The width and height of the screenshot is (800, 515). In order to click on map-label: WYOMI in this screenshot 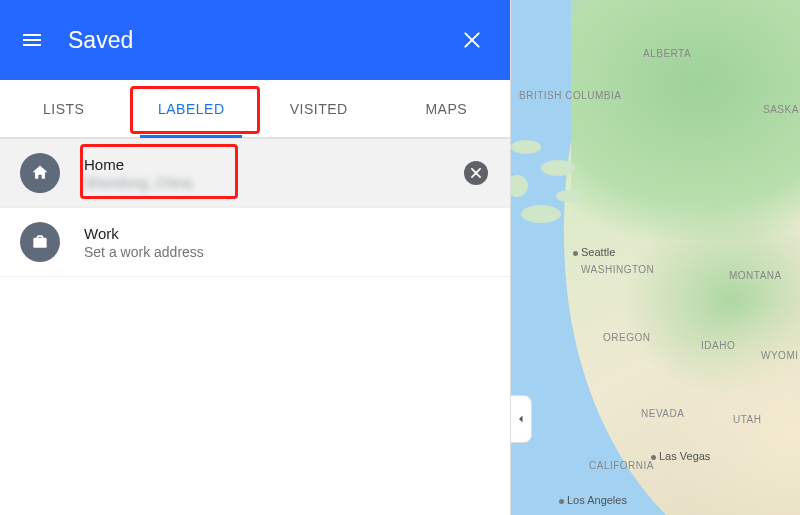, I will do `click(780, 356)`.